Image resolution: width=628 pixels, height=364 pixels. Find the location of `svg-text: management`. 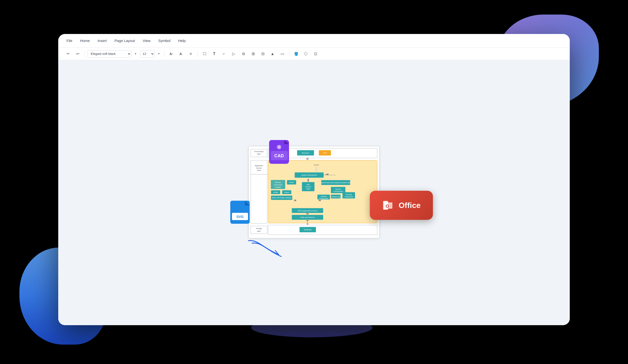

svg-text: management is located at coordinates (323, 199).